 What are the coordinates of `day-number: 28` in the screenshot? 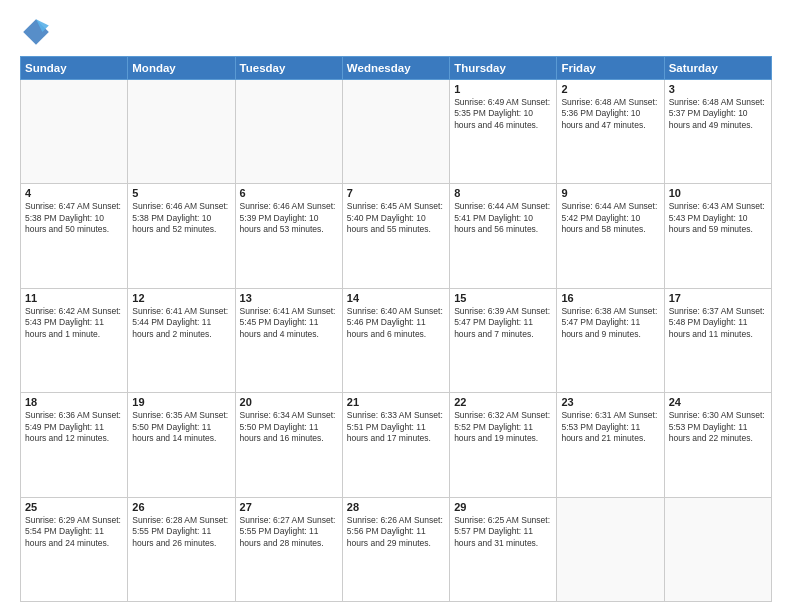 It's located at (396, 507).